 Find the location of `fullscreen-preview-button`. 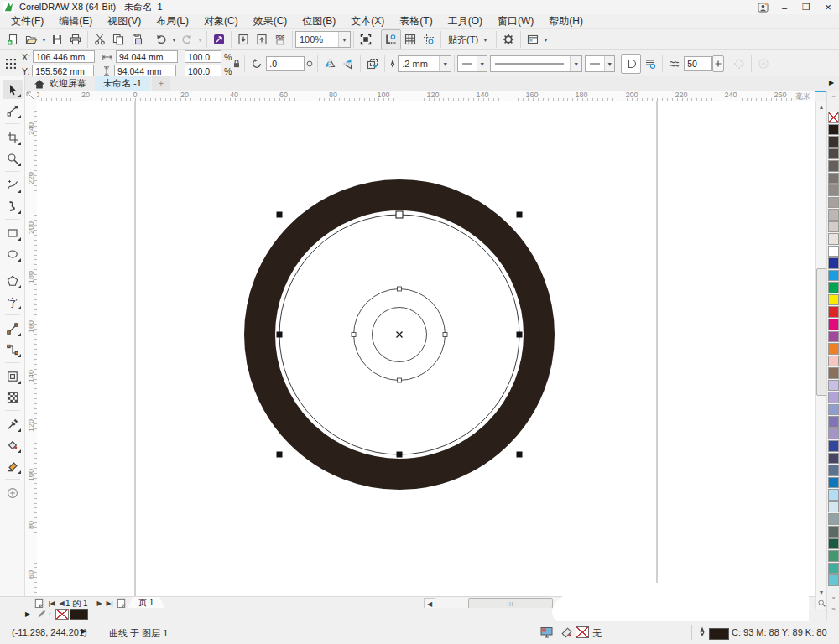

fullscreen-preview-button is located at coordinates (366, 39).